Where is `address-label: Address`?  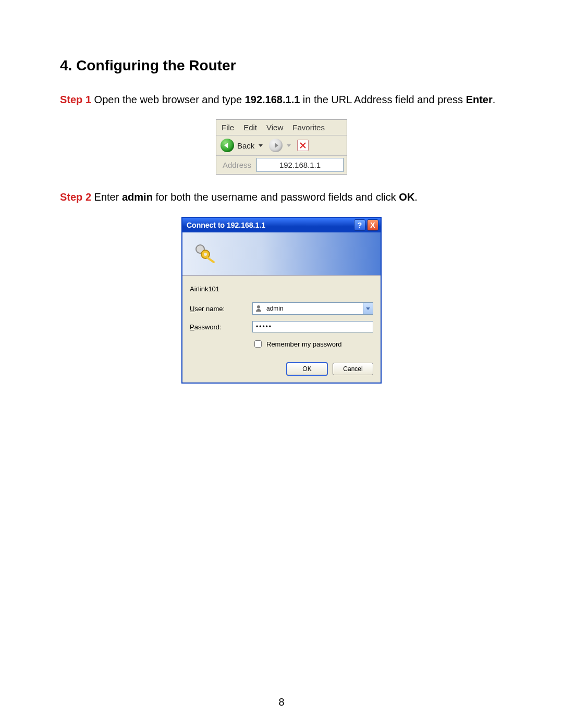
address-label: Address is located at coordinates (237, 165).